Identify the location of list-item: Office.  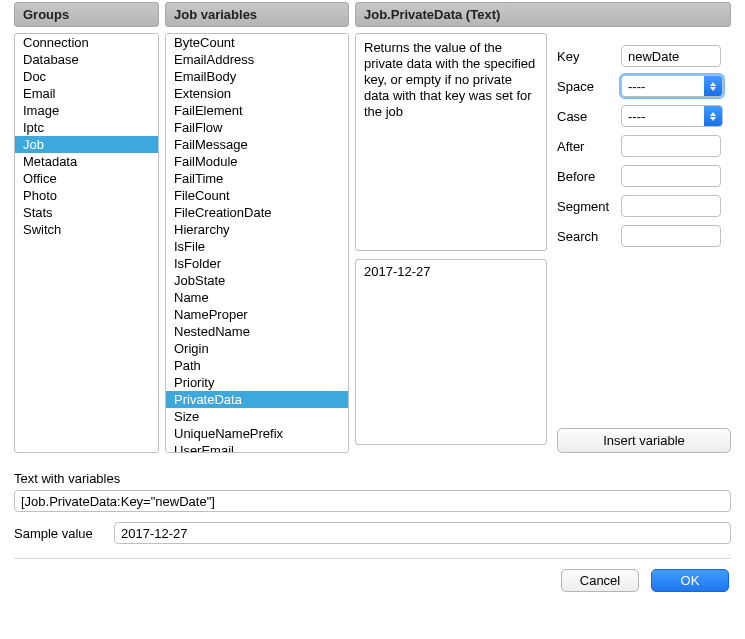
(86, 178).